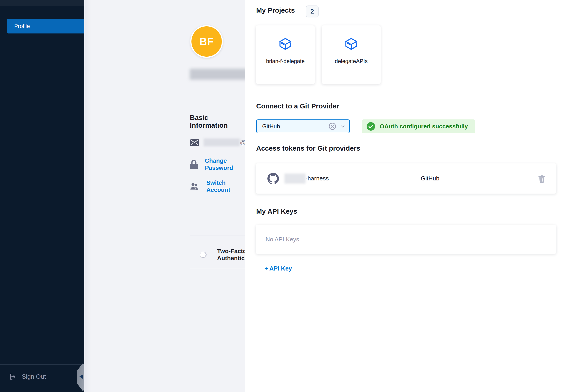 This screenshot has height=392, width=567. I want to click on sidebar-top-strip, so click(42, 3).